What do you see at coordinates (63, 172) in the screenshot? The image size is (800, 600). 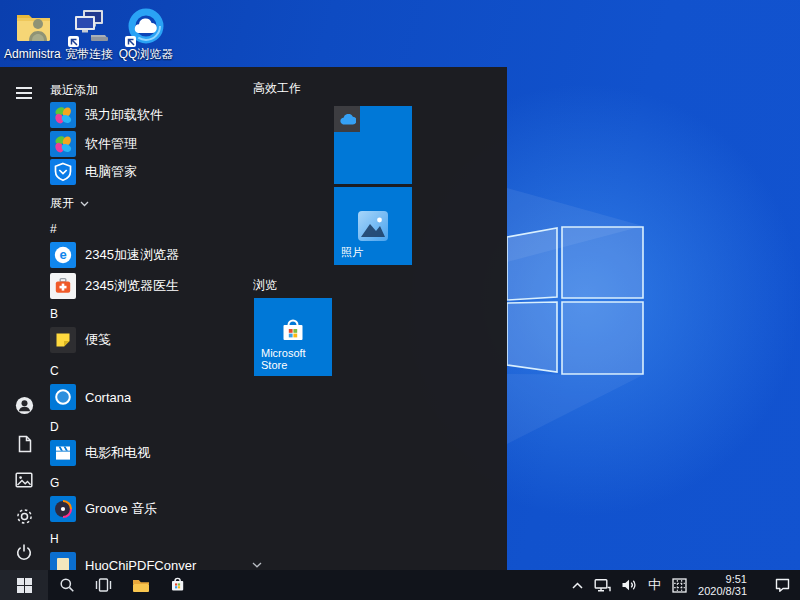 I see `shield-app-icon` at bounding box center [63, 172].